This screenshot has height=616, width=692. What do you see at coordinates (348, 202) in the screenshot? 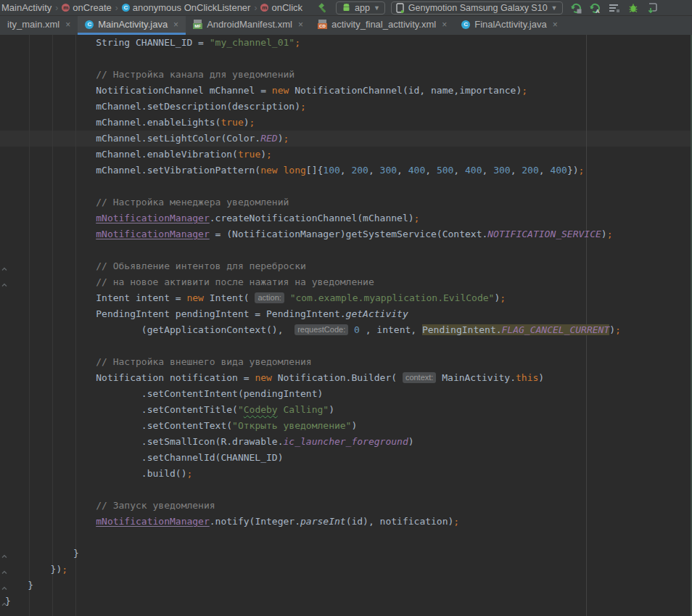
I see `code-line: // Настройка менеджера уведомлений` at bounding box center [348, 202].